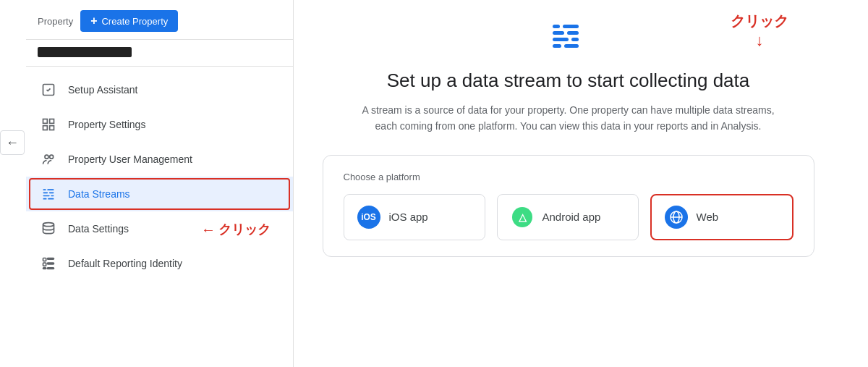  Describe the element at coordinates (48, 90) in the screenshot. I see `checkbox-icon` at that location.